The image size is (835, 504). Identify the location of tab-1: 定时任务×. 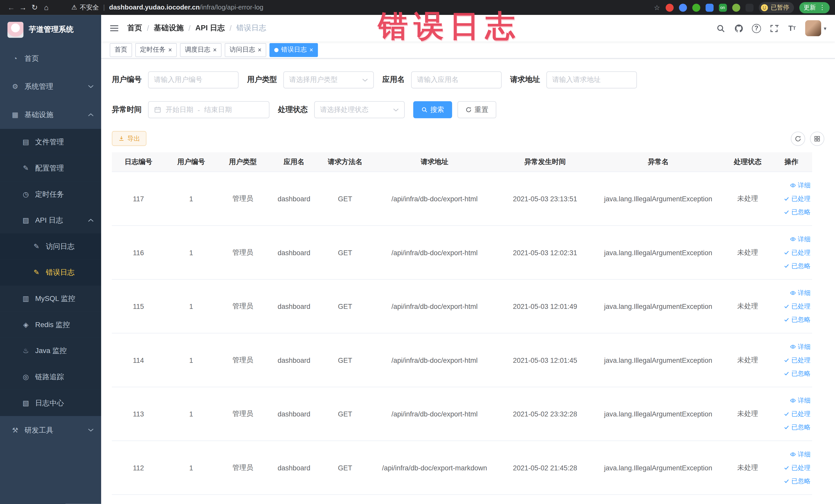
(156, 50).